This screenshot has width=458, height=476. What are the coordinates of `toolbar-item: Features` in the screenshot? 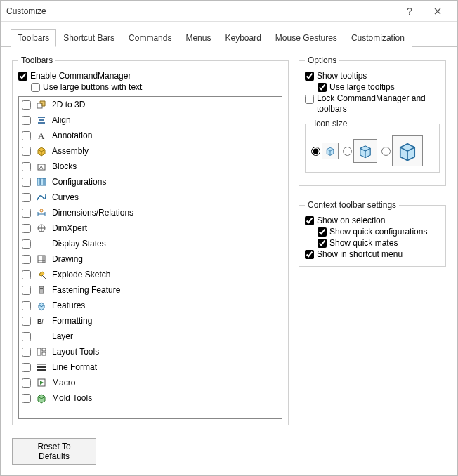 It's located at (150, 305).